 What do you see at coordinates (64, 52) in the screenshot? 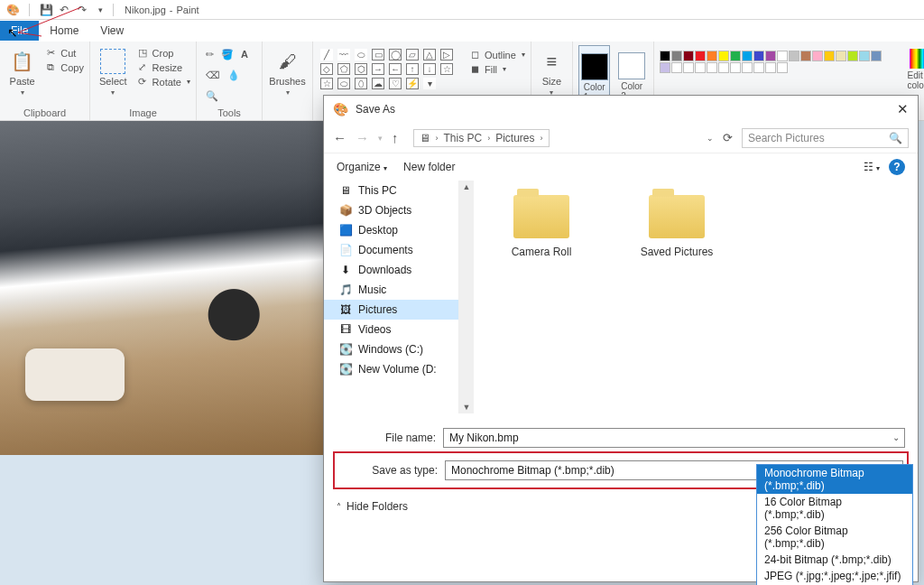
I see `cut-button: ✂Cut` at bounding box center [64, 52].